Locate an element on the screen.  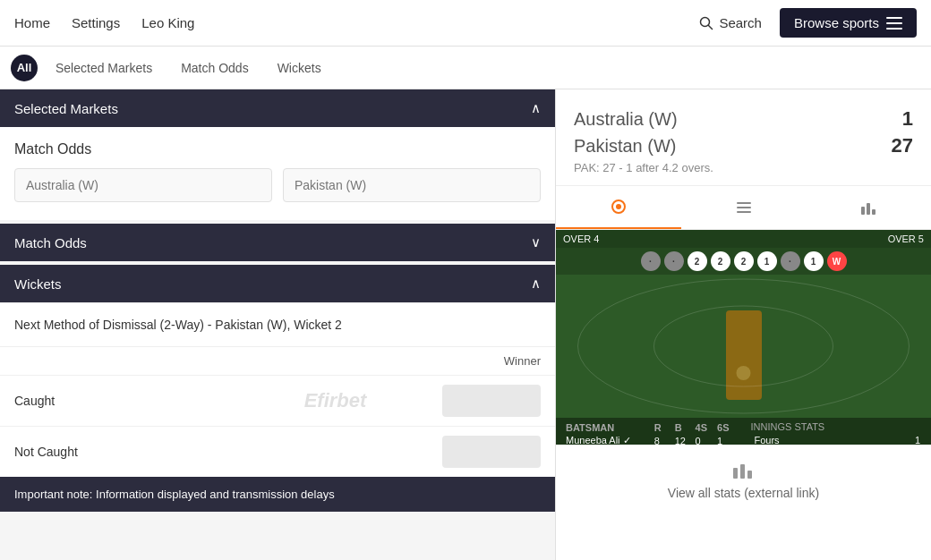
wickets-market-label: Next Method of Dismissal (2-Way) - Pakis… is located at coordinates (278, 324).